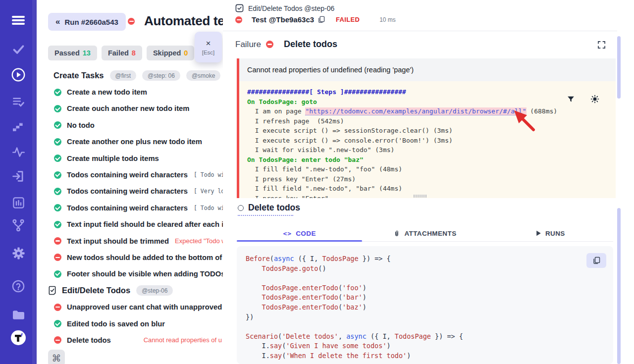 The height and width of the screenshot is (364, 634). What do you see at coordinates (619, 286) in the screenshot?
I see `scrollbar-thumb-bottom` at bounding box center [619, 286].